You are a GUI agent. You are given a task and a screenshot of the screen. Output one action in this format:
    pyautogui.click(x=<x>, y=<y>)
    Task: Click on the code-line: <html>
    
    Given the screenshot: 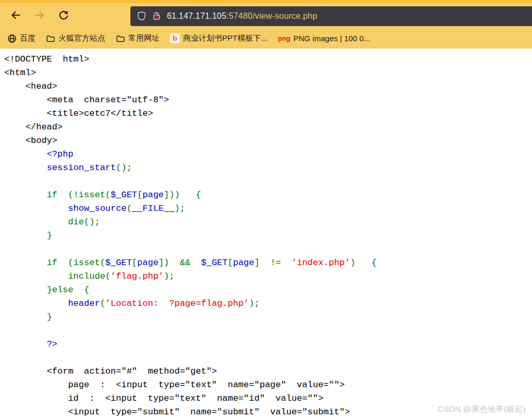 What is the action you would take?
    pyautogui.click(x=268, y=73)
    